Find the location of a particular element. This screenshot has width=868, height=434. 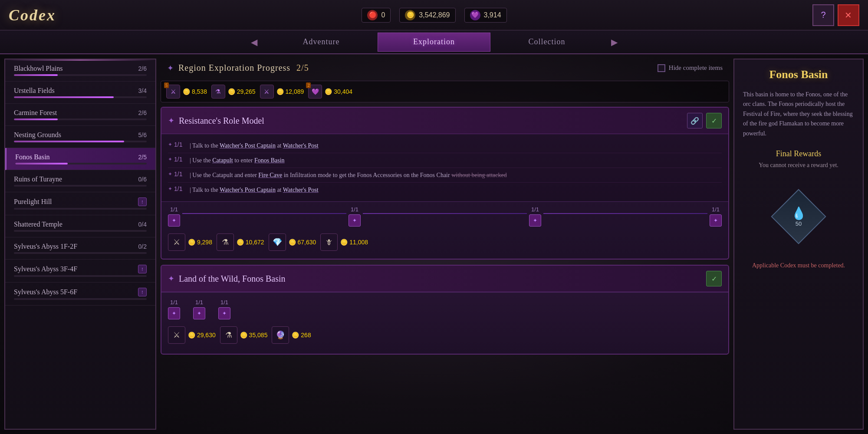

quest-icon-resistance: ✦ is located at coordinates (171, 121).